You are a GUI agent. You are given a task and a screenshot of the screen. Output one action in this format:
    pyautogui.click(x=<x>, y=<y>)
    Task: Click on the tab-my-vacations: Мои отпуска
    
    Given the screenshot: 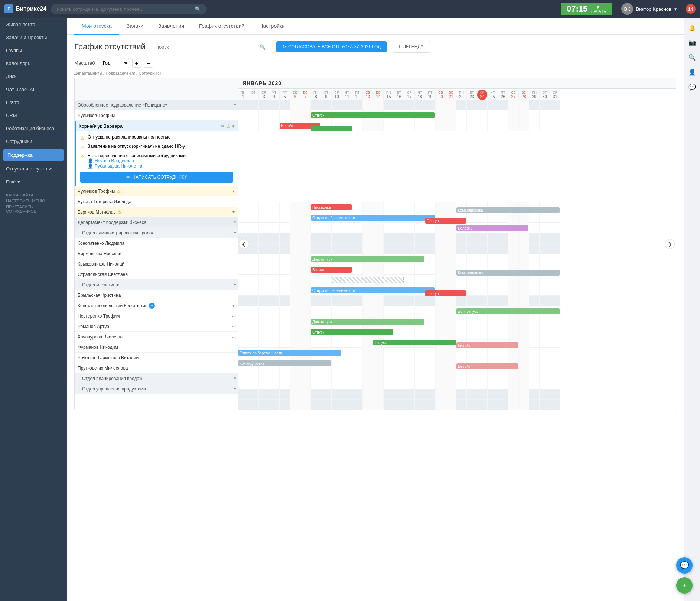 What is the action you would take?
    pyautogui.click(x=97, y=26)
    